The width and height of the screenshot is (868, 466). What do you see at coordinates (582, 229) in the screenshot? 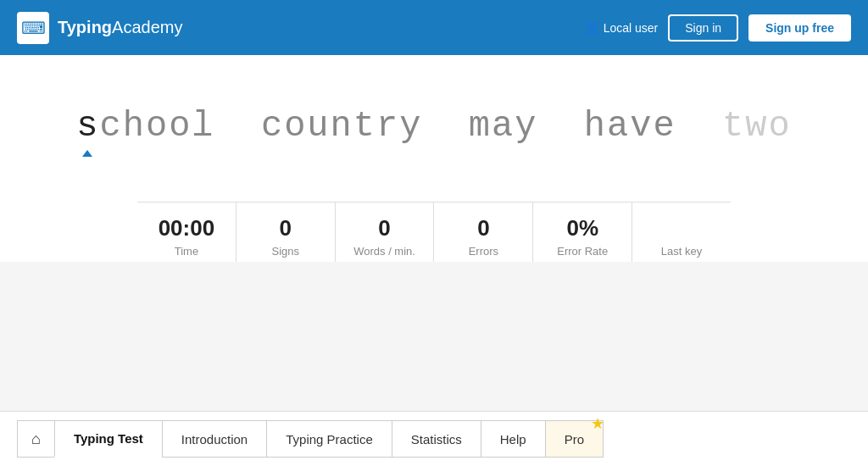
I see `stat-error-rate-value: 0%` at bounding box center [582, 229].